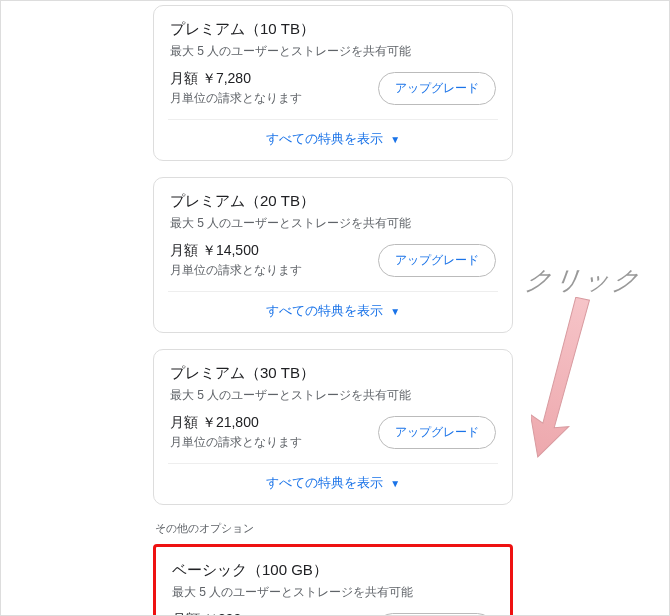 The height and width of the screenshot is (616, 670). What do you see at coordinates (333, 570) in the screenshot?
I see `plan-title: ベーシック（100 GB）` at bounding box center [333, 570].